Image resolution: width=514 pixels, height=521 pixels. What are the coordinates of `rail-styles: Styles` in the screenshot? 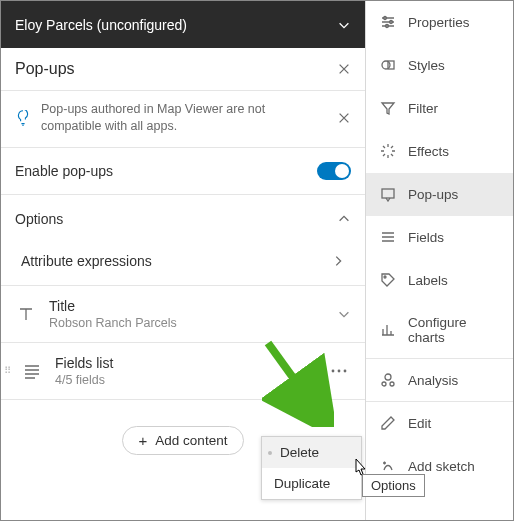 It's located at (440, 66).